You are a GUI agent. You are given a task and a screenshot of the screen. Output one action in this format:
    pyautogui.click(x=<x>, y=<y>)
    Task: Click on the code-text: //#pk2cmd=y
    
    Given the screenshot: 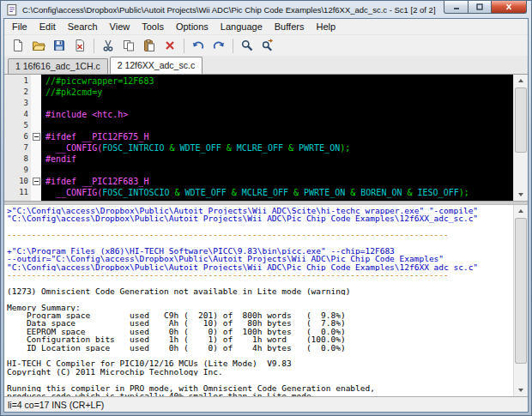 What is the action you would take?
    pyautogui.click(x=72, y=93)
    